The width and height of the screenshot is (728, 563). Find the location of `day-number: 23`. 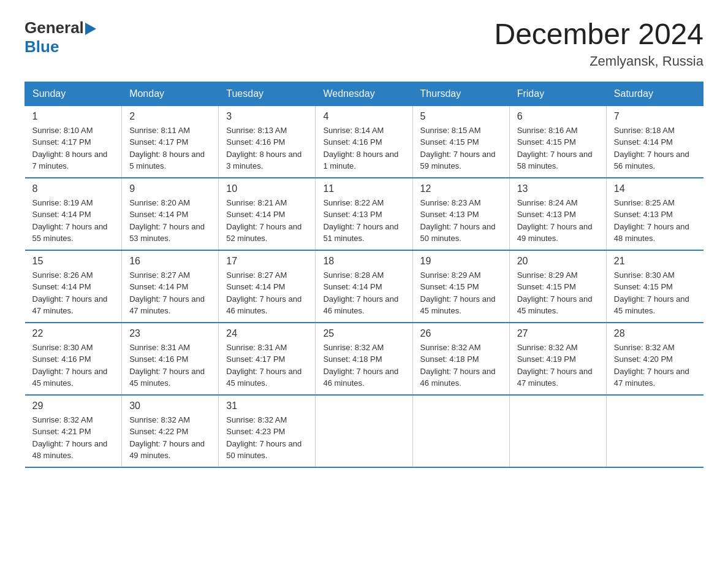

day-number: 23 is located at coordinates (170, 334).